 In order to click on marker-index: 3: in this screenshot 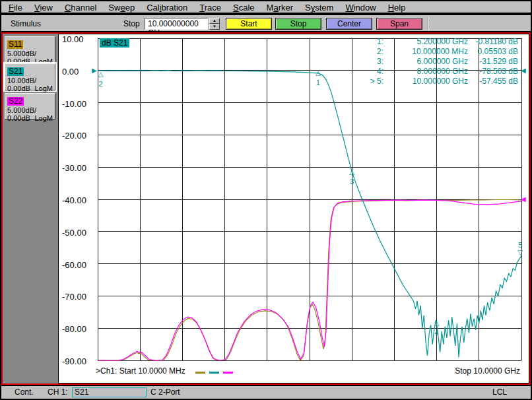, I will do `click(374, 62)`.